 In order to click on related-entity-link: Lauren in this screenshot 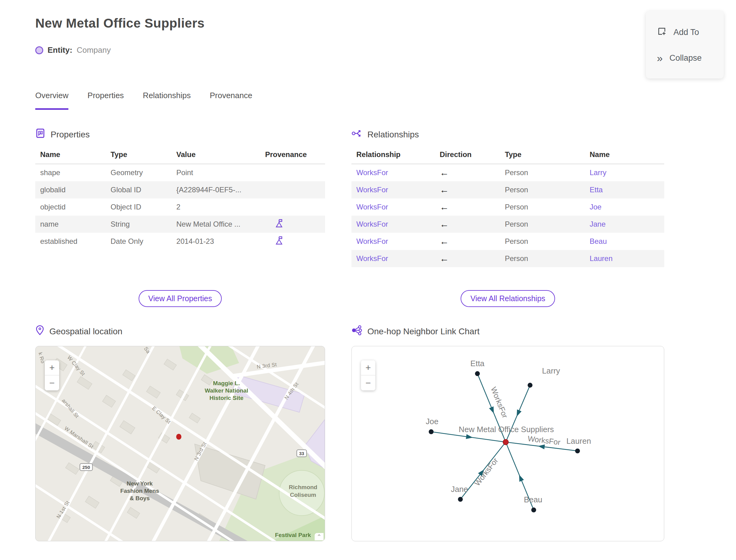, I will do `click(625, 259)`.